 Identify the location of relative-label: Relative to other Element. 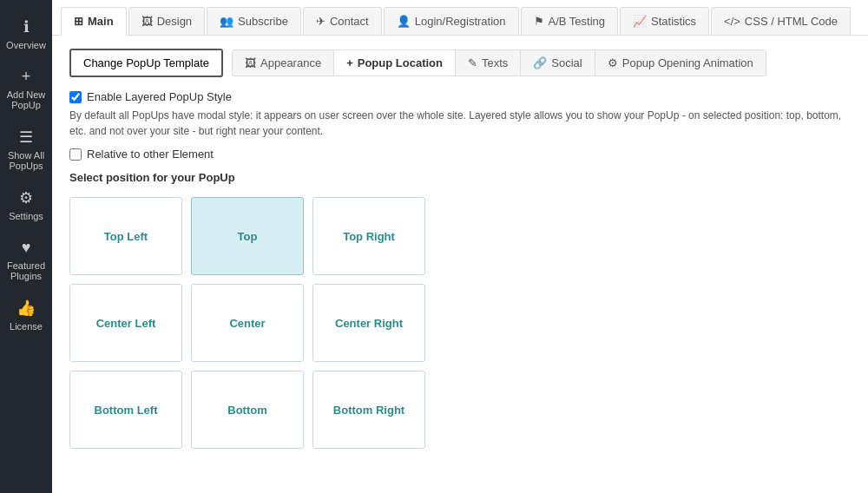
(150, 154).